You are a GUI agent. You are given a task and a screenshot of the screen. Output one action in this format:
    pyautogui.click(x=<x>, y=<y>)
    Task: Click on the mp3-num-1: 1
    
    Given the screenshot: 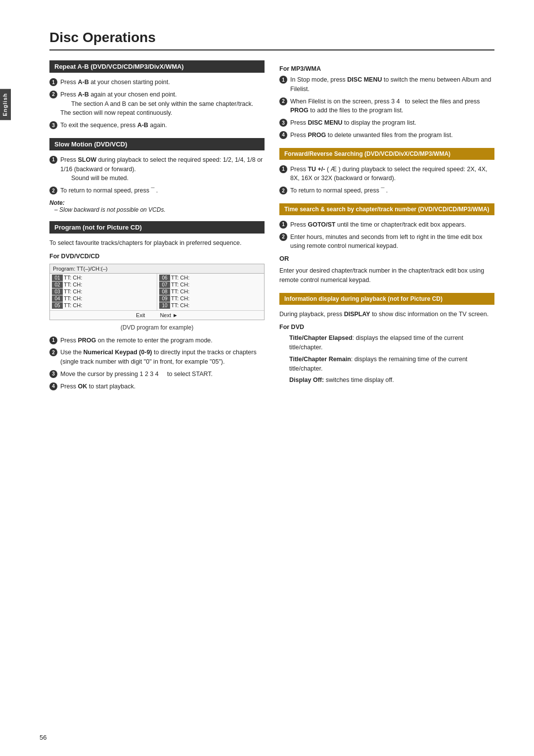 What is the action you would take?
    pyautogui.click(x=283, y=80)
    